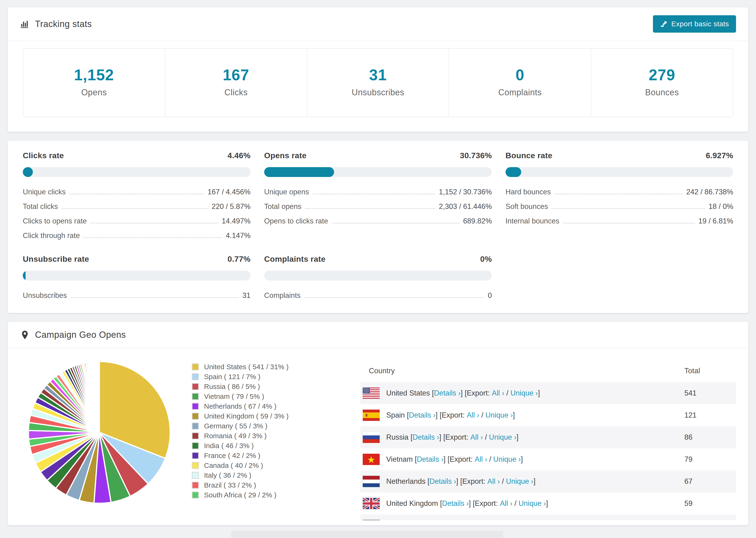 The height and width of the screenshot is (538, 756). Describe the element at coordinates (240, 406) in the screenshot. I see `legend-label: Netherlands ( 67 / 4% )` at that location.